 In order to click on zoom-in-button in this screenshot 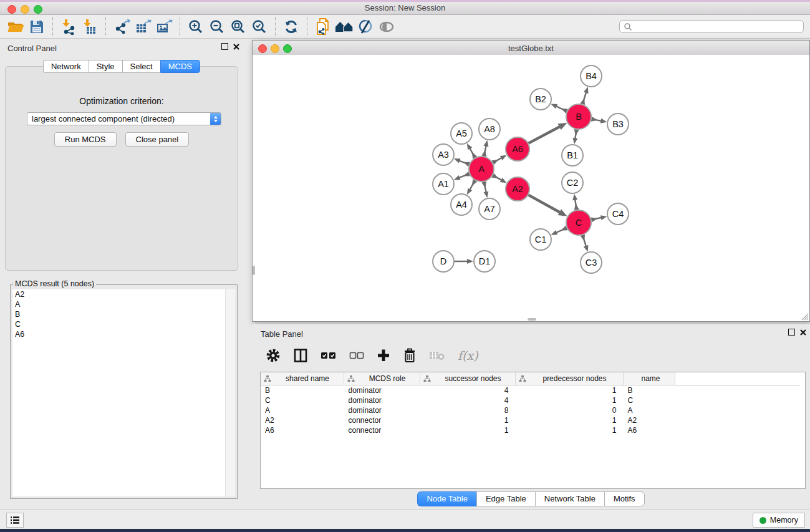, I will do `click(196, 27)`.